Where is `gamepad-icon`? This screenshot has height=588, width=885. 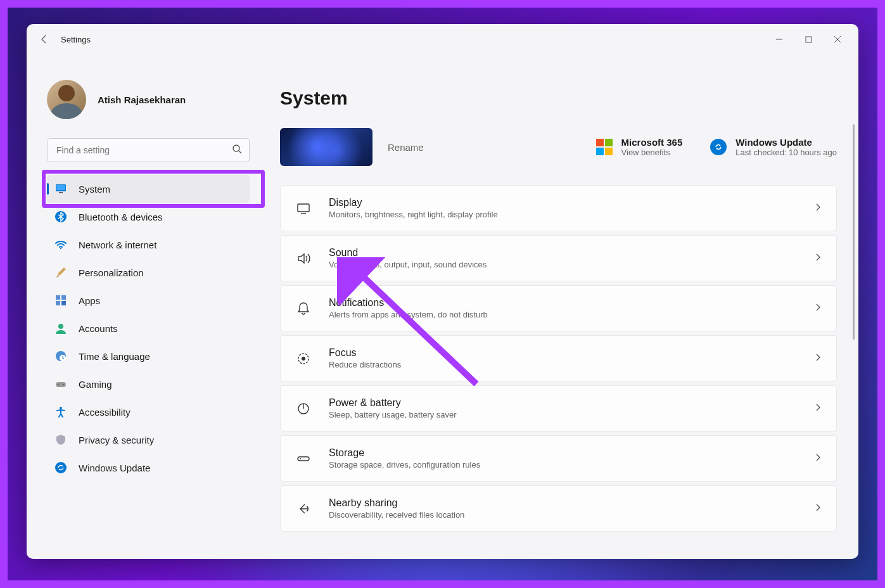
gamepad-icon is located at coordinates (61, 384).